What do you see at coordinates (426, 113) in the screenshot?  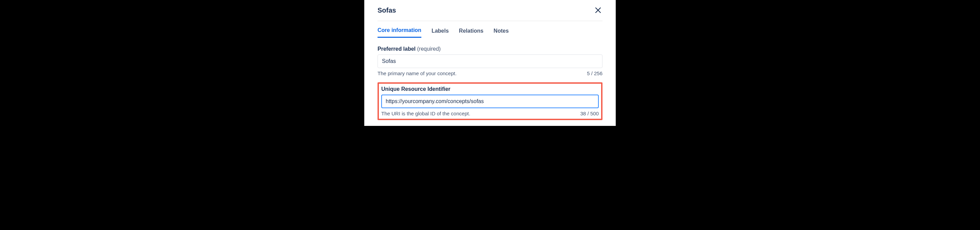 I see `uri-helper: The URI is the global ID of the concept.` at bounding box center [426, 113].